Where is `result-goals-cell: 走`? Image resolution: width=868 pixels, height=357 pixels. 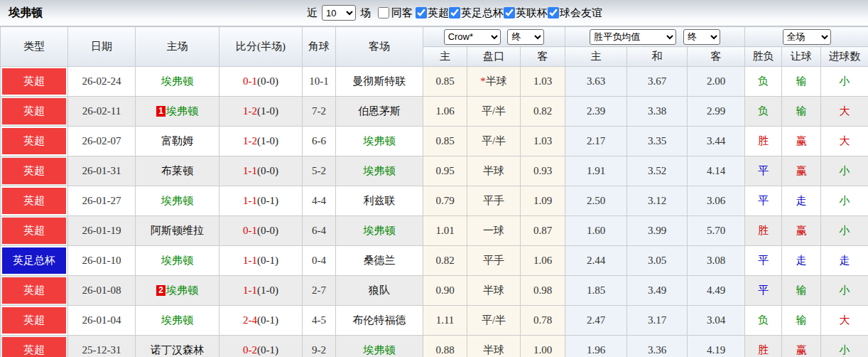
result-goals-cell: 走 is located at coordinates (845, 261).